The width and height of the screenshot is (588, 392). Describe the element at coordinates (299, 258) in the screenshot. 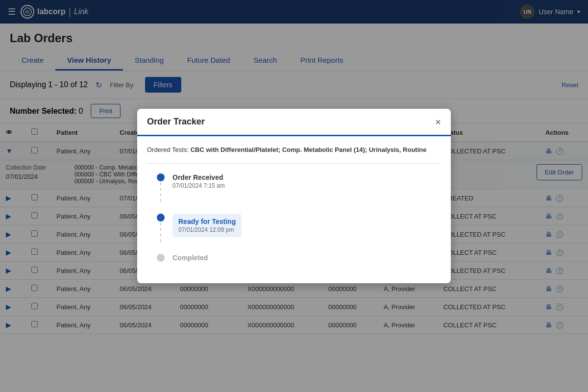

I see `timeline-item-completed: Completed` at that location.